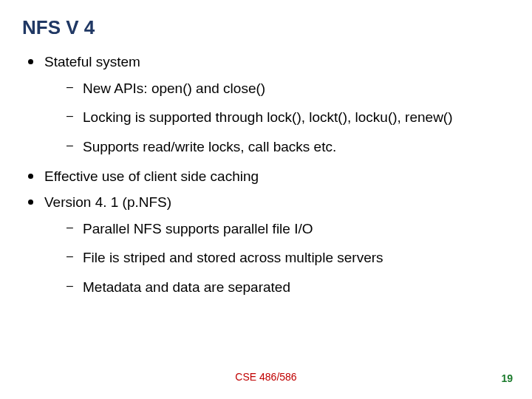 The width and height of the screenshot is (532, 399). I want to click on bullet-text: Effective use of client side caching, so click(151, 176).